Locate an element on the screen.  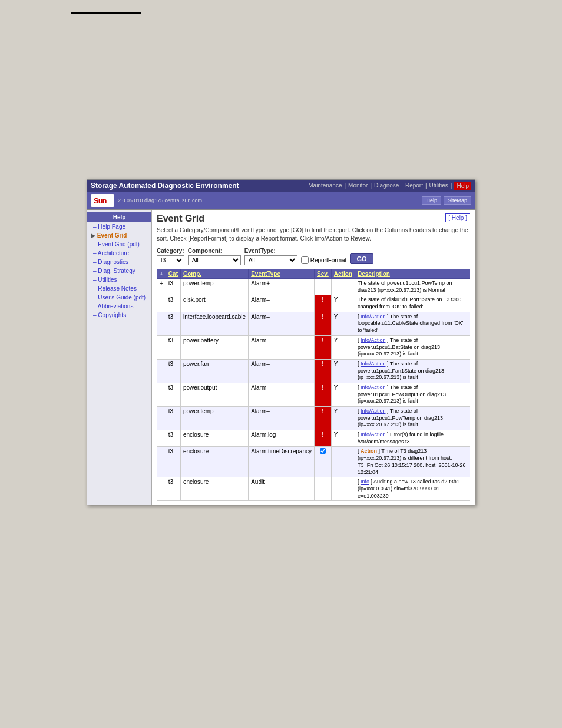
sidebar-item-help-page: Help Page is located at coordinates (119, 226).